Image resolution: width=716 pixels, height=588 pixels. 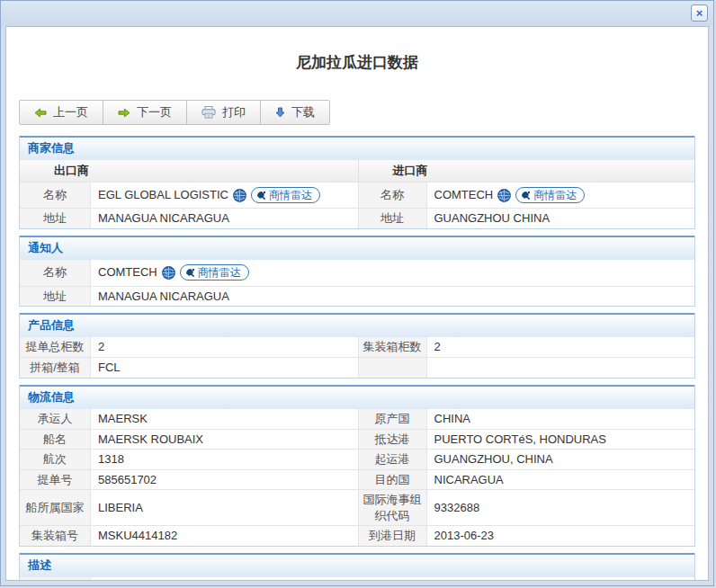 What do you see at coordinates (189, 171) in the screenshot?
I see `exporter-subheader: 出口商` at bounding box center [189, 171].